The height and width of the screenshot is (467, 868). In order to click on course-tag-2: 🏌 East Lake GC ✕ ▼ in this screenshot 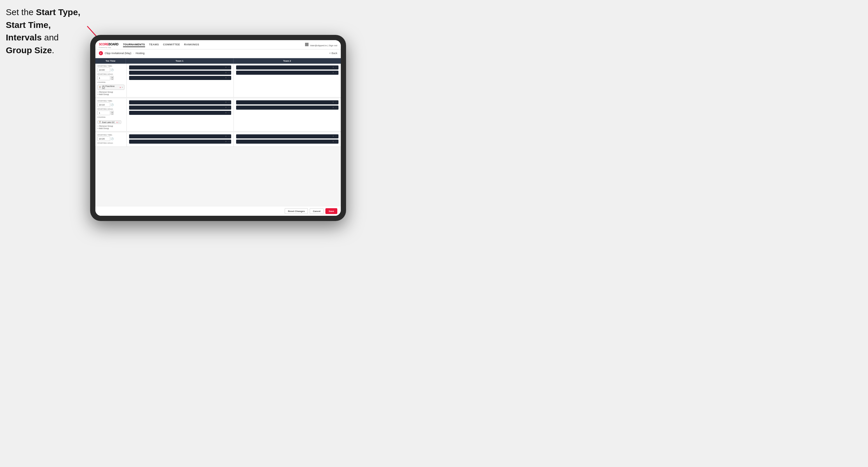, I will do `click(109, 122)`.